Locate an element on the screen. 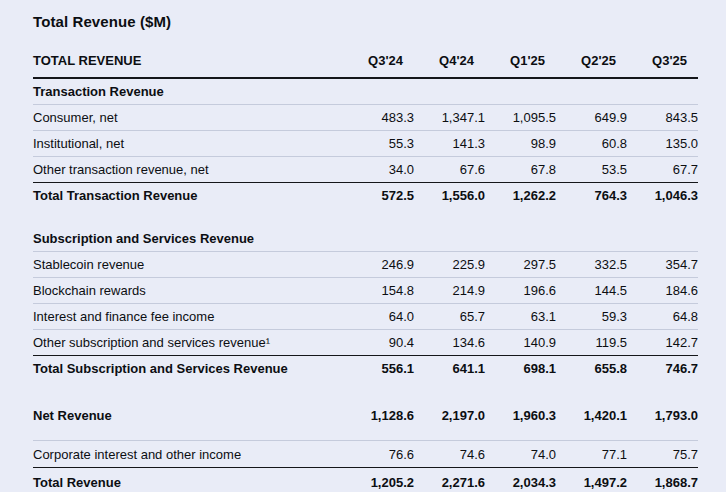 The height and width of the screenshot is (492, 726). table-row: Corporate interest and other income76.67… is located at coordinates (366, 454).